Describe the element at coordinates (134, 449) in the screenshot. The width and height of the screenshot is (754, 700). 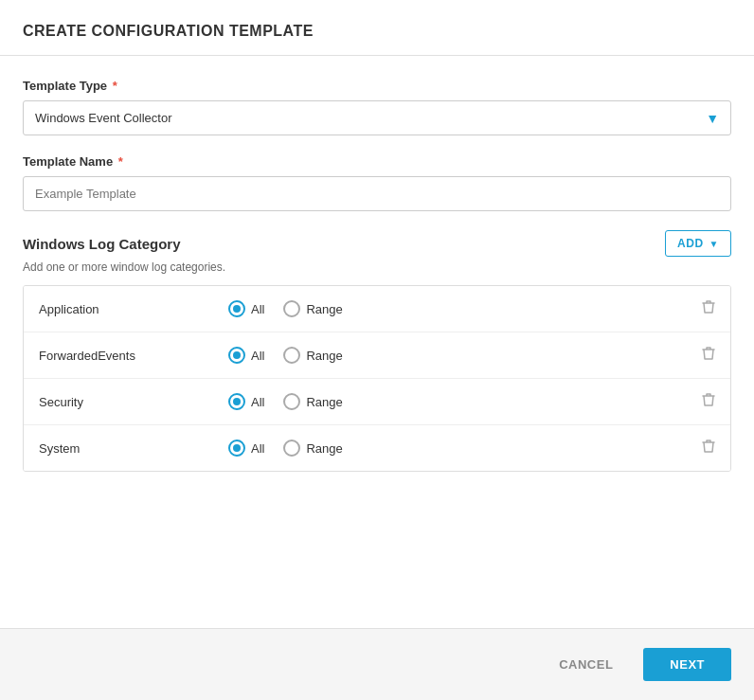
I see `log-name-system: System` at that location.